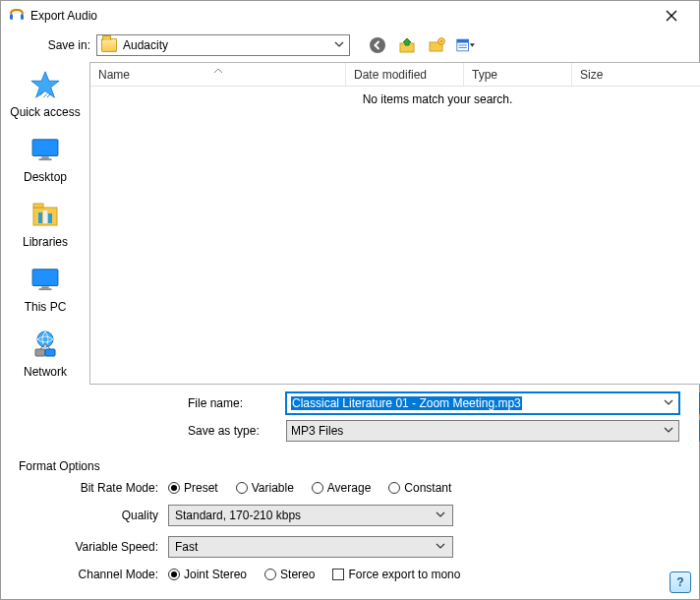 The width and height of the screenshot is (700, 600). What do you see at coordinates (420, 488) in the screenshot?
I see `bitrate-constant-radio: Constant` at bounding box center [420, 488].